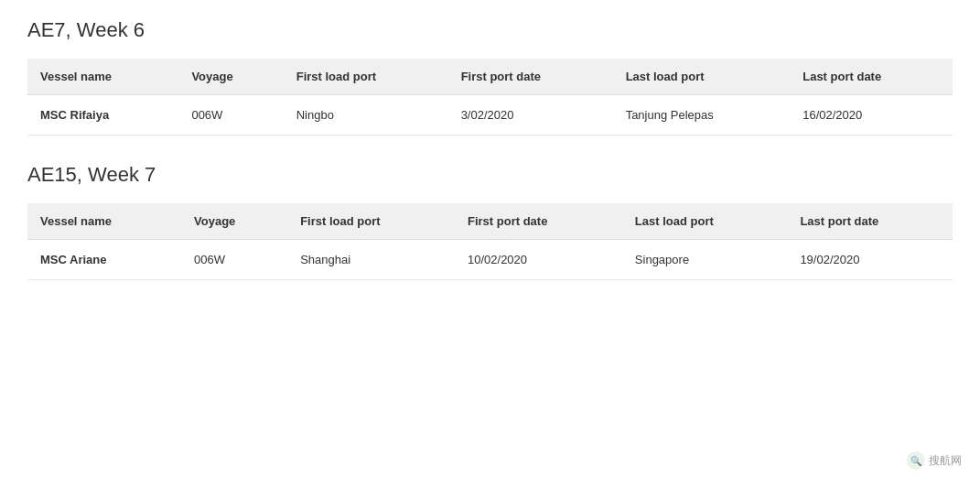  What do you see at coordinates (104, 260) in the screenshot?
I see `vessel-name-cell: MSC Ariane` at bounding box center [104, 260].